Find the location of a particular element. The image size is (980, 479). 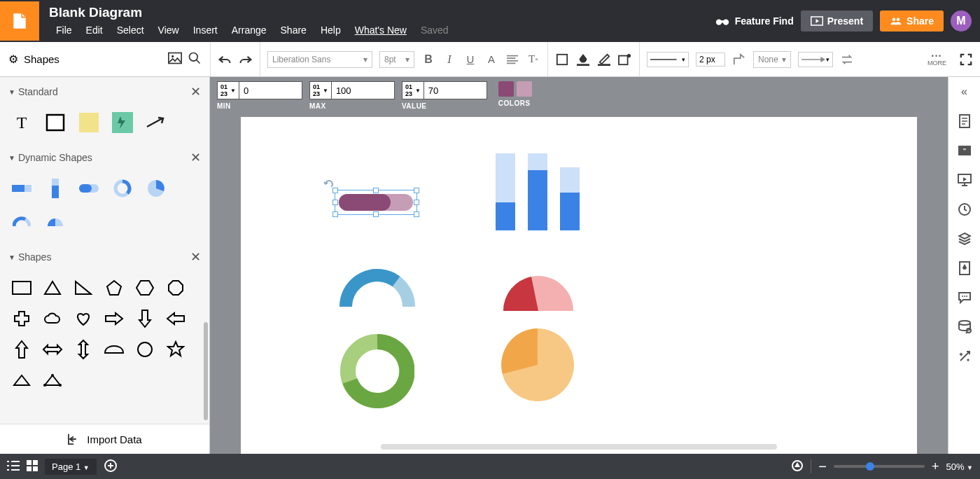

ring-shape is located at coordinates (122, 188).